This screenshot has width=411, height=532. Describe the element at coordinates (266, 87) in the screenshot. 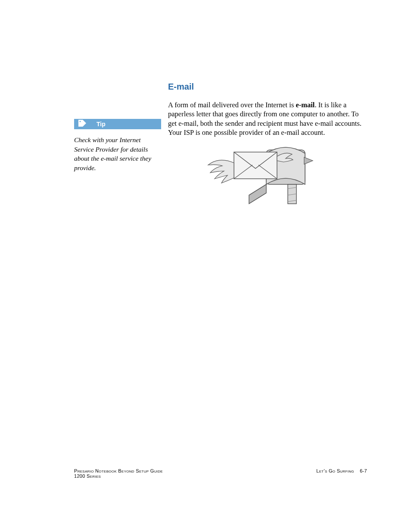

I see `section-heading: E-mail` at that location.